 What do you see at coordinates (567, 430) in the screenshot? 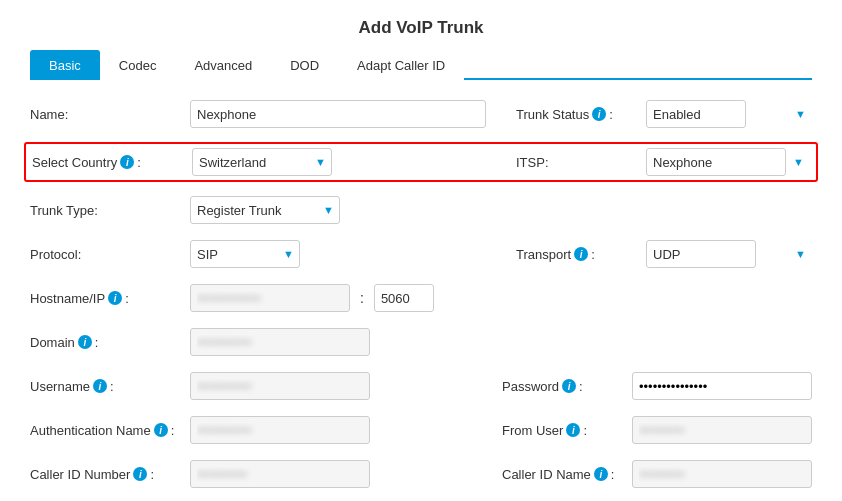
I see `from-user-label: From User i :` at bounding box center [567, 430].